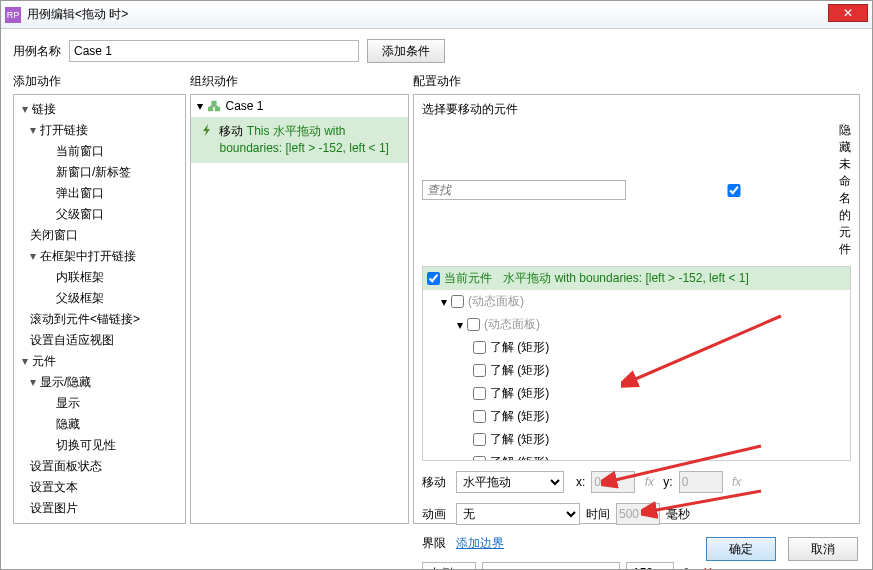 The height and width of the screenshot is (570, 873). What do you see at coordinates (638, 514) in the screenshot?
I see `time-input` at bounding box center [638, 514].